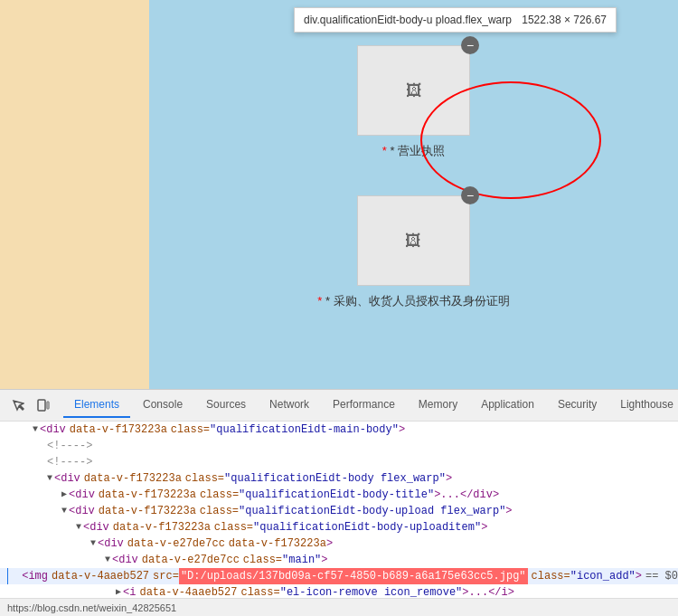 This screenshot has width=678, height=616. Describe the element at coordinates (339, 592) in the screenshot. I see `code-line-11: <i data-v-4aaeb527 class="el-icon-remove…` at that location.